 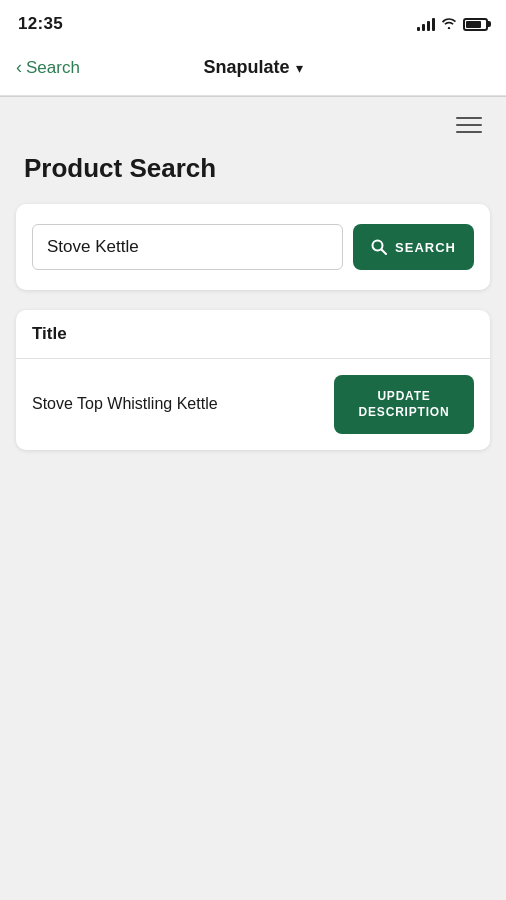 What do you see at coordinates (253, 247) in the screenshot?
I see `search-row: SEARCH` at bounding box center [253, 247].